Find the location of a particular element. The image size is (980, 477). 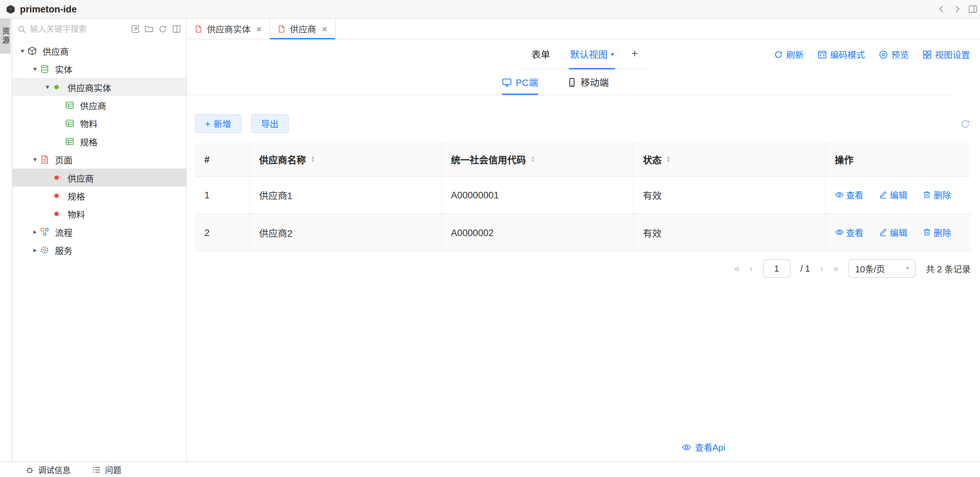

editor-tab-supplier-entity: 供应商实体 × is located at coordinates (228, 29).